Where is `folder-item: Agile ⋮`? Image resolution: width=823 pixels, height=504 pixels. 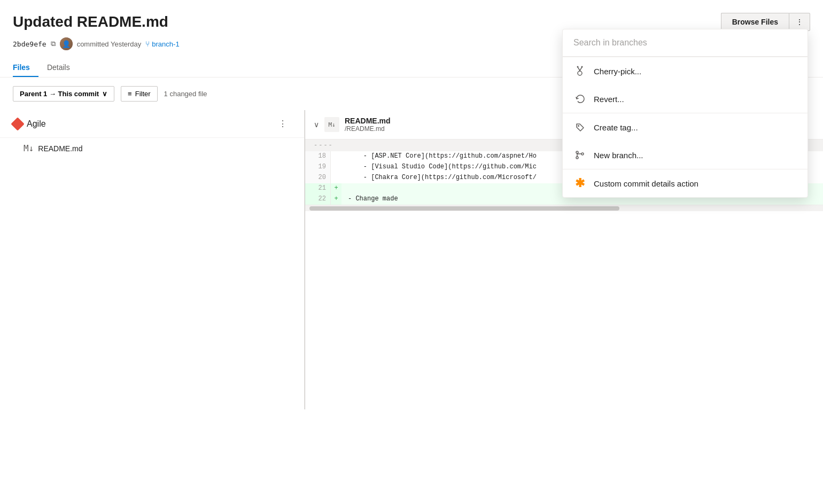
folder-item: Agile ⋮ is located at coordinates (152, 124).